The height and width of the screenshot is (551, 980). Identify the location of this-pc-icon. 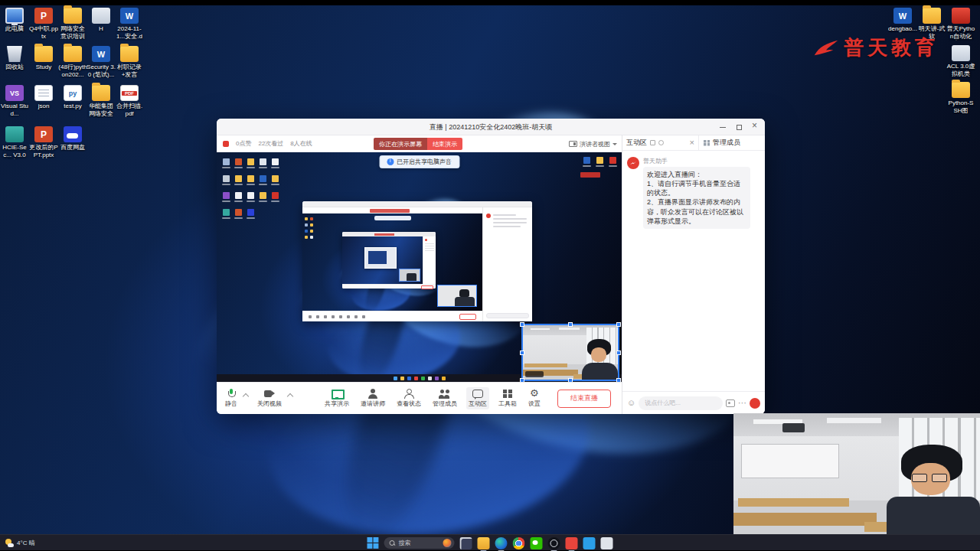
(15, 15).